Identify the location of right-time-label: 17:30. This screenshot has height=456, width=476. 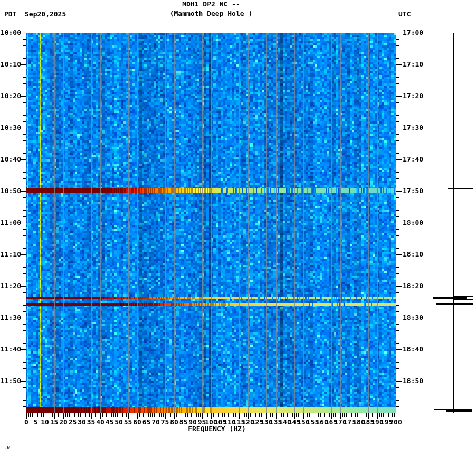
(413, 128).